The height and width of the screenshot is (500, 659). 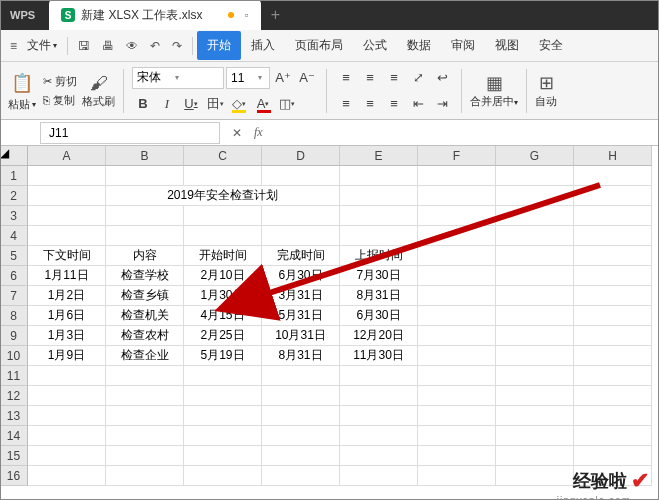 I want to click on select-all-corner: ◢, so click(x=14, y=156).